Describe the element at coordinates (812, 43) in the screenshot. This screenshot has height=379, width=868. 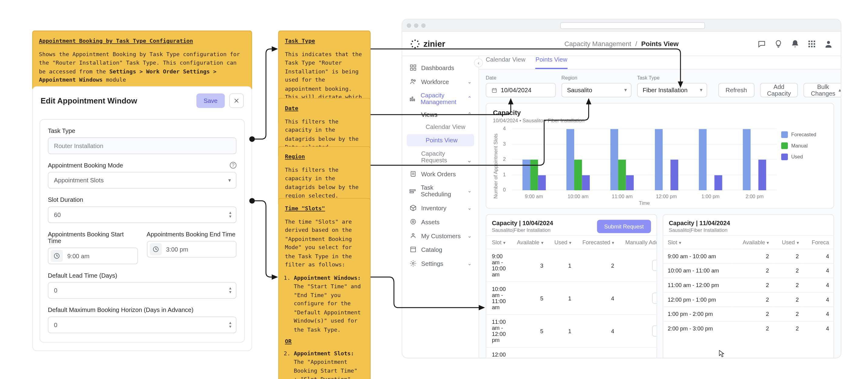
I see `apps-grid-icon` at that location.